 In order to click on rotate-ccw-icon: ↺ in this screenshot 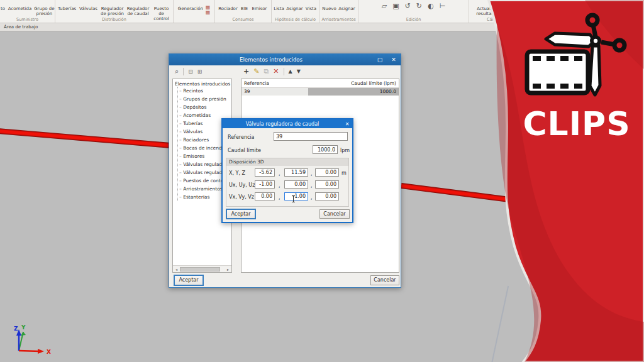, I will do `click(408, 6)`.